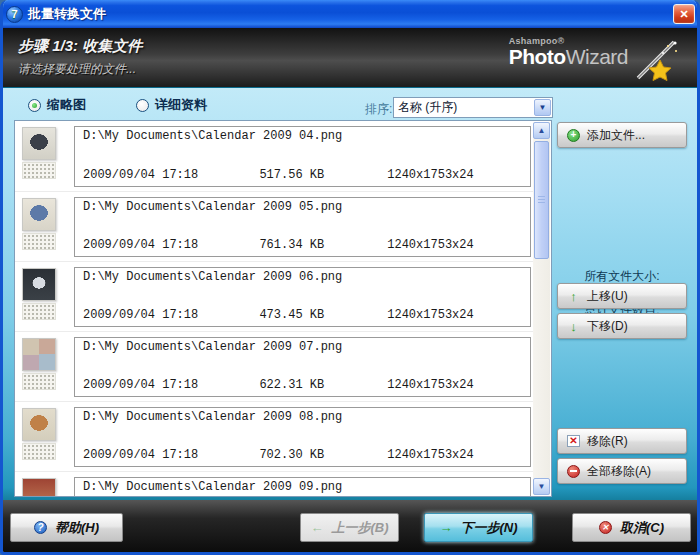 This screenshot has width=700, height=555. Describe the element at coordinates (323, 455) in the screenshot. I see `file-size: 702.30 KB` at that location.